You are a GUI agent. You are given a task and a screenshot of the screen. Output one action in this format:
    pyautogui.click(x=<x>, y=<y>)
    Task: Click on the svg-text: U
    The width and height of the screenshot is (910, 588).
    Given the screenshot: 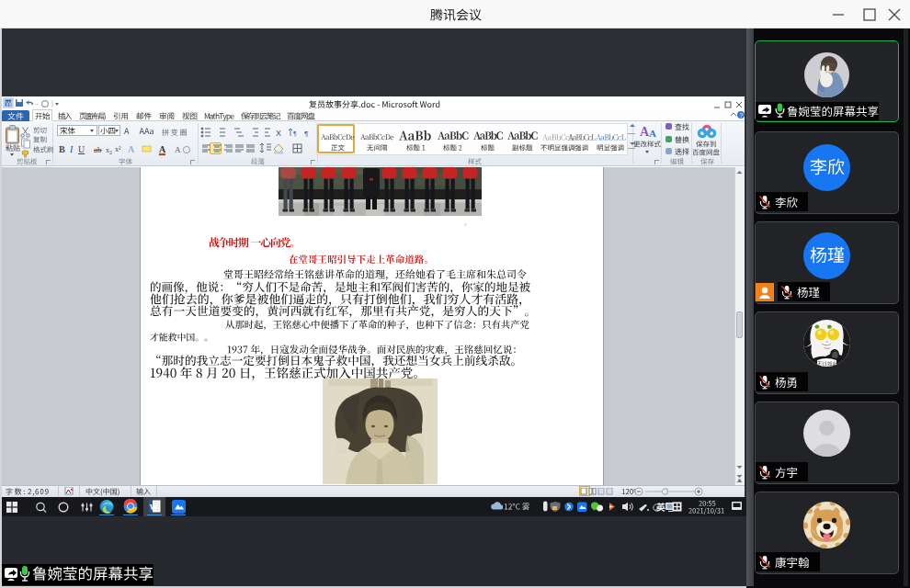 What is the action you would take?
    pyautogui.click(x=82, y=149)
    